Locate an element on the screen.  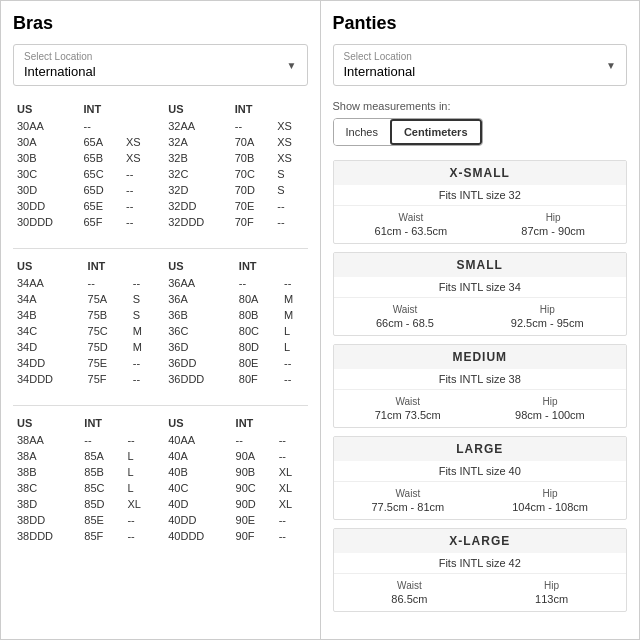
table-row: 40A90A-- is located at coordinates (236, 456).